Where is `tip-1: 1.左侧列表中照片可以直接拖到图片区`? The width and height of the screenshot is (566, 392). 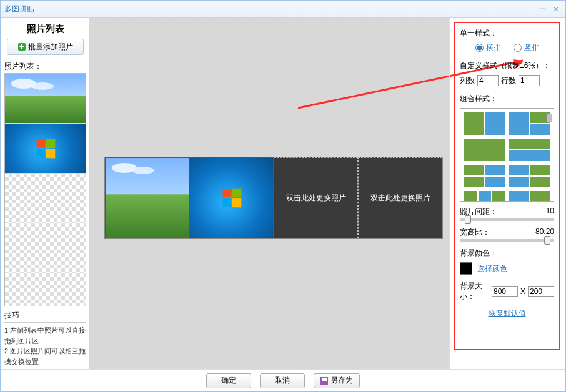
tip-1: 1.左侧列表中照片可以直接拖到图片区 is located at coordinates (45, 336).